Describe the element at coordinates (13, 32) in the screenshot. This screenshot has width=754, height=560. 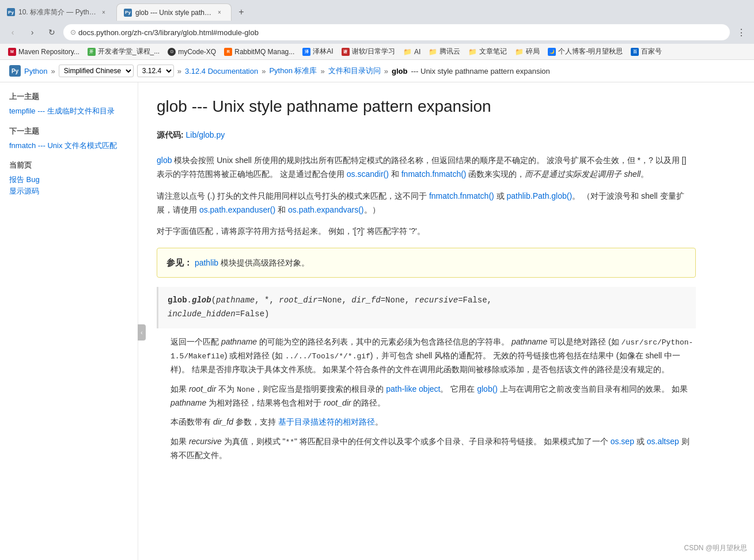
I see `back-button: ‹` at that location.